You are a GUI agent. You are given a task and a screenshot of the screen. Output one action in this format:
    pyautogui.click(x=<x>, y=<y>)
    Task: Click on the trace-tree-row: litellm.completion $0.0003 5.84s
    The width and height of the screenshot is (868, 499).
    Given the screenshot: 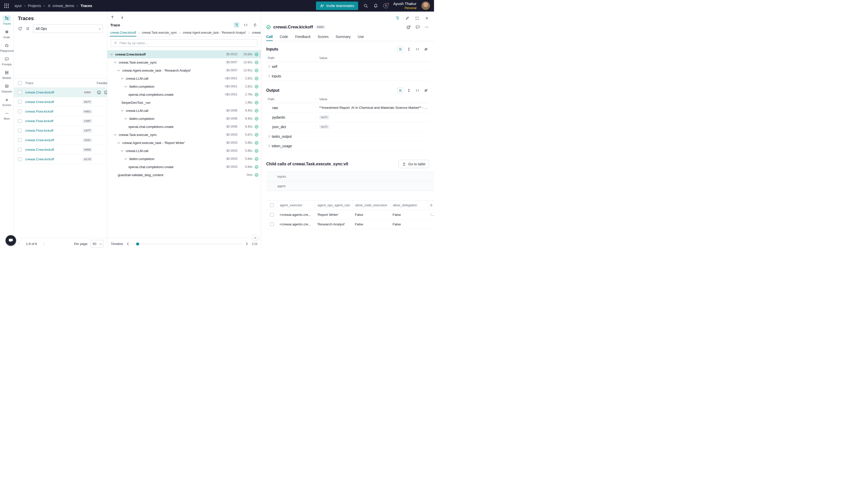 What is the action you would take?
    pyautogui.click(x=184, y=159)
    